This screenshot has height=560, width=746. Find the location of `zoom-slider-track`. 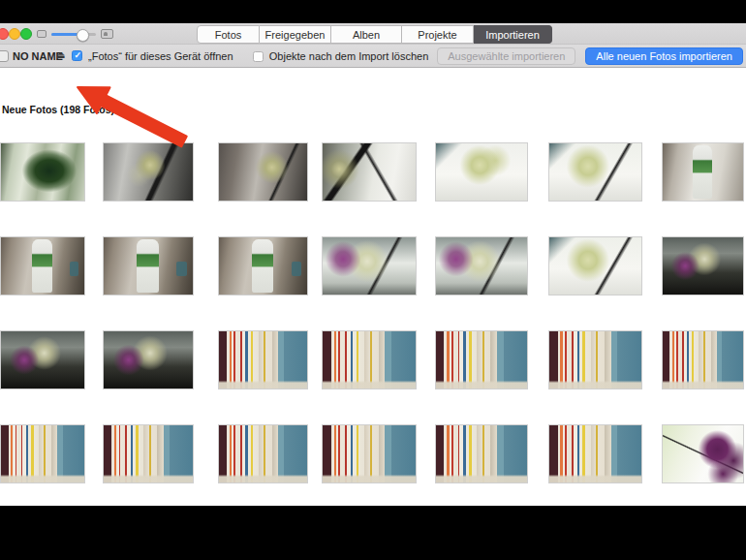

zoom-slider-track is located at coordinates (74, 35).